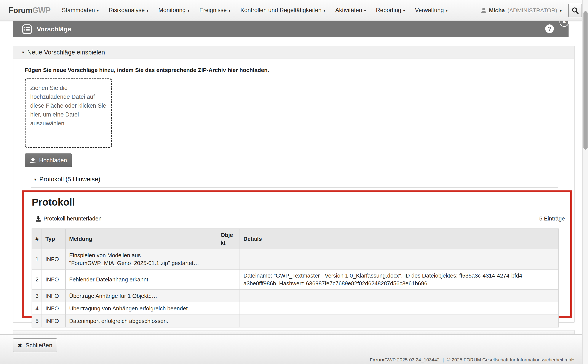 Image resolution: width=588 pixels, height=364 pixels. What do you see at coordinates (141, 280) in the screenshot?
I see `table-cell: Fehlender Dateianhang erkannt.` at bounding box center [141, 280].